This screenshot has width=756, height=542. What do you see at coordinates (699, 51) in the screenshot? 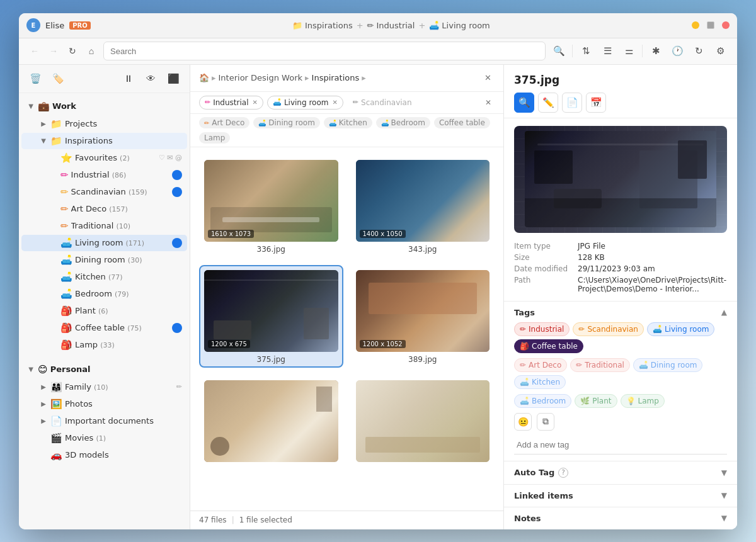
I see `history-button: ↻` at bounding box center [699, 51].